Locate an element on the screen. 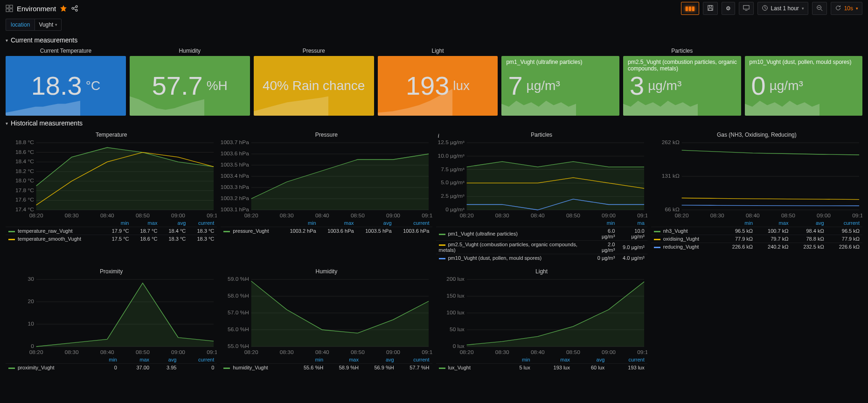 The image size is (868, 403). variable-select: Vught ▾ is located at coordinates (48, 25).